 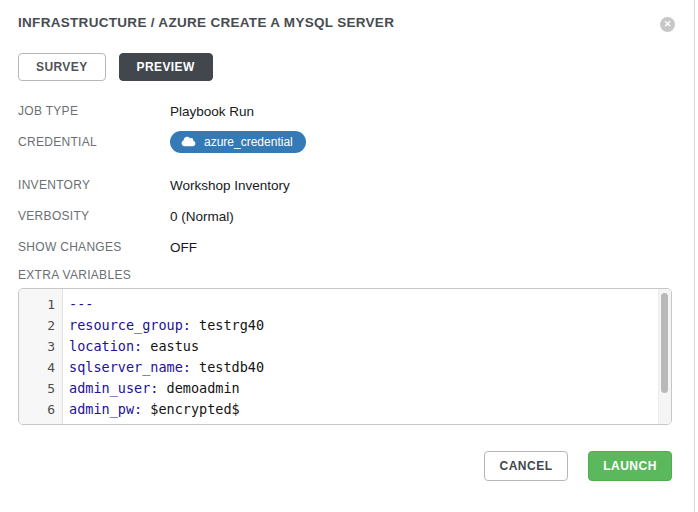 What do you see at coordinates (630, 466) in the screenshot?
I see `launch-button: LAUNCH` at bounding box center [630, 466].